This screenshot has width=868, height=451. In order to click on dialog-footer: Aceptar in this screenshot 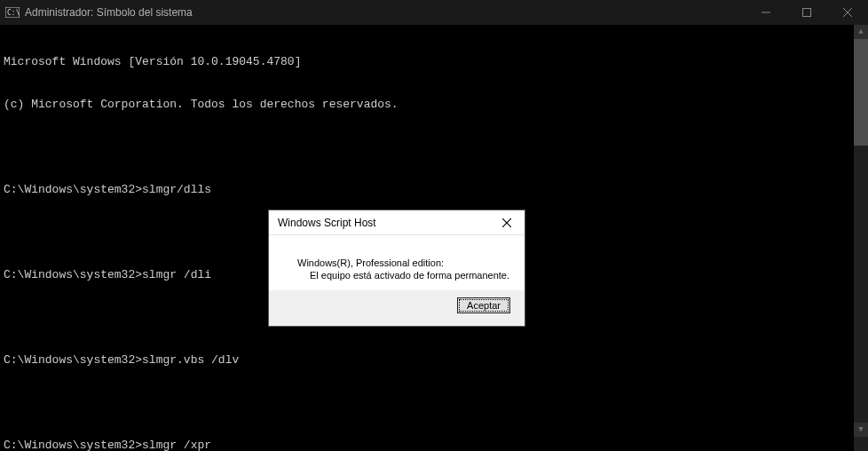, I will do `click(397, 308)`.